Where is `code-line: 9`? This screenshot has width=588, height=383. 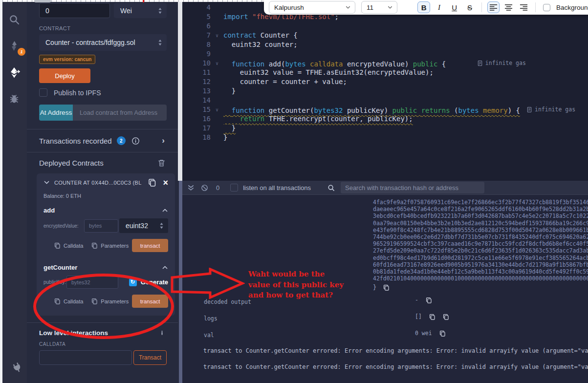
code-line: 9 is located at coordinates (385, 54).